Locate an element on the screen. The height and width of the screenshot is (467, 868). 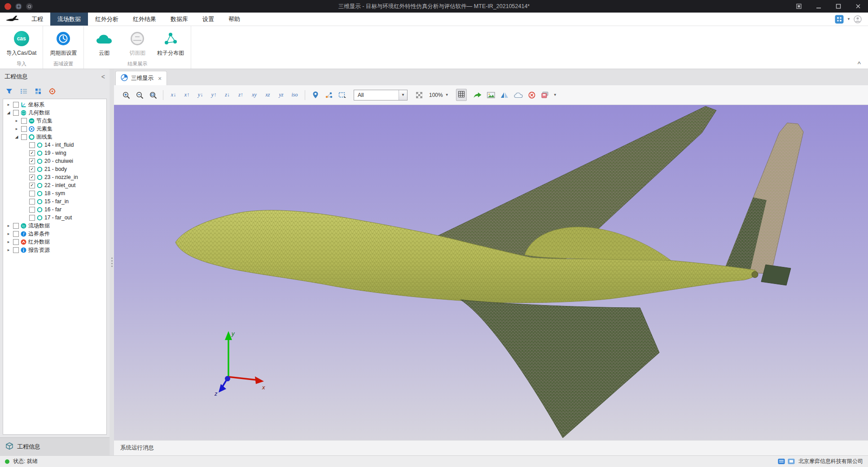
tree-item-11: 18 - sym is located at coordinates (55, 193).